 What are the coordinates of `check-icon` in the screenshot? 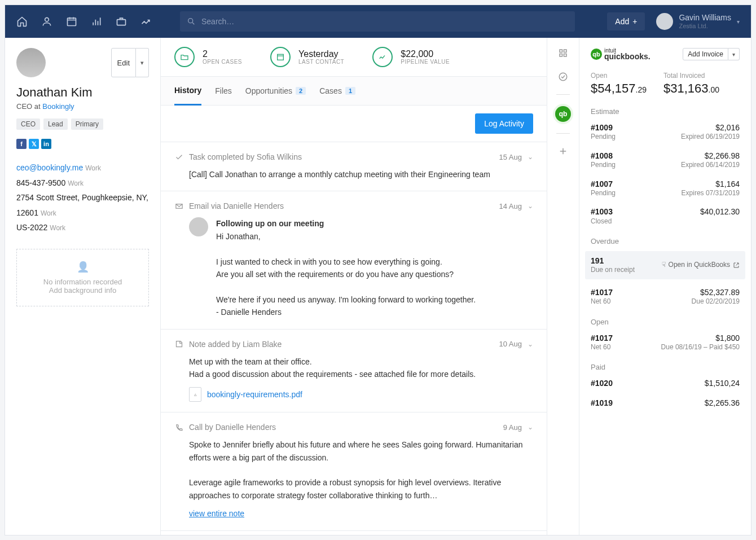 It's located at (179, 157).